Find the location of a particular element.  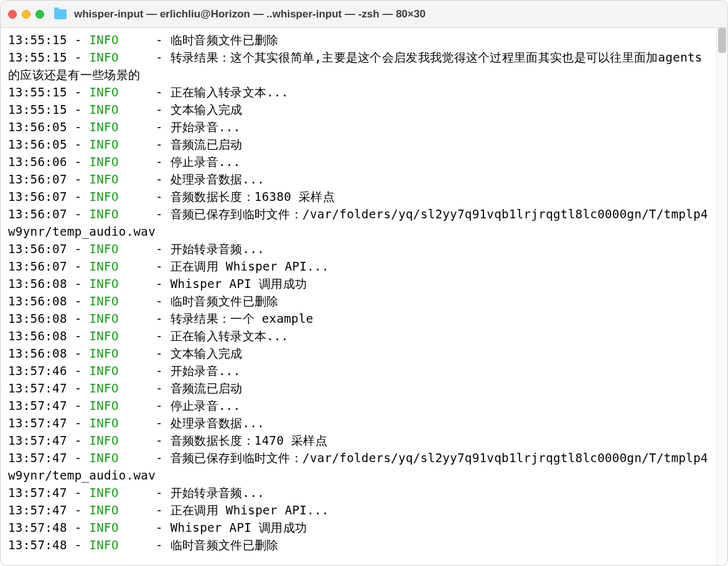

log-line: 13:57:47 - INFO - 处理录音数据... is located at coordinates (136, 423).